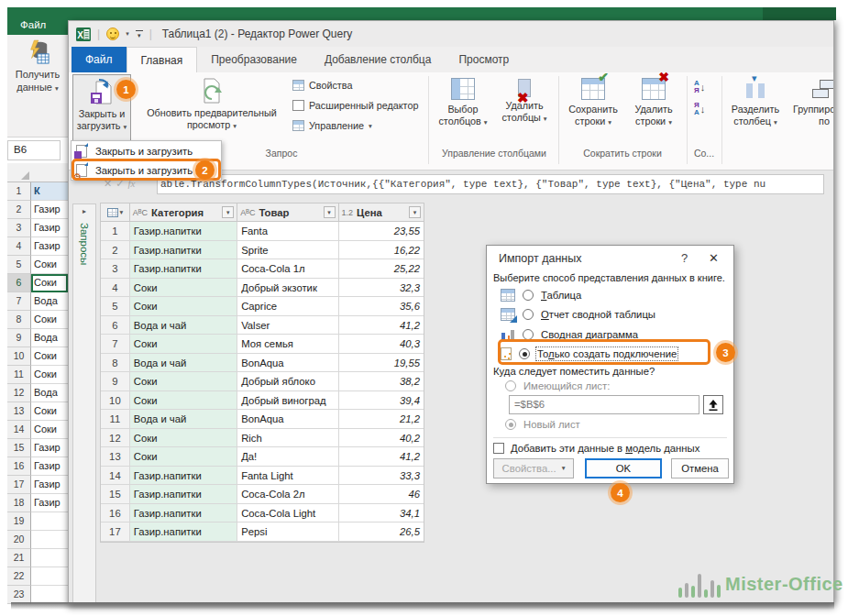 Image resolution: width=848 pixels, height=616 pixels. I want to click on keep-rows-button: ✔ Сохранитьстроки ▾, so click(593, 109).